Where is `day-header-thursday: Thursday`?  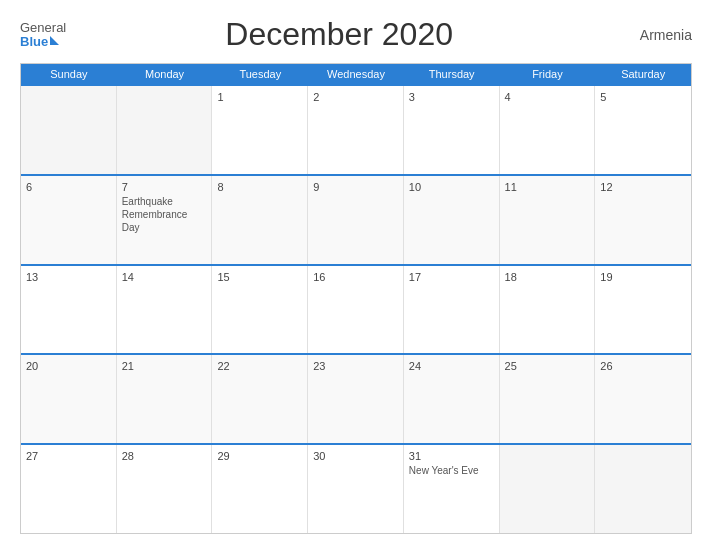 day-header-thursday: Thursday is located at coordinates (452, 74).